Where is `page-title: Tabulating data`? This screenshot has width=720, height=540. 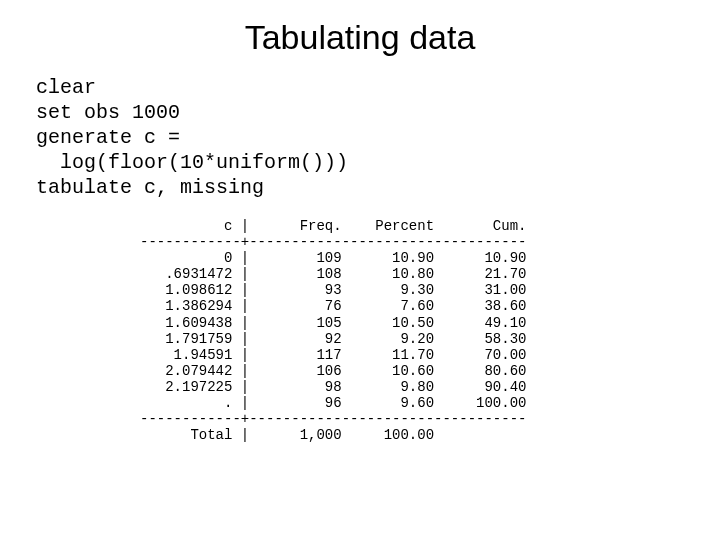 page-title: Tabulating data is located at coordinates (360, 38).